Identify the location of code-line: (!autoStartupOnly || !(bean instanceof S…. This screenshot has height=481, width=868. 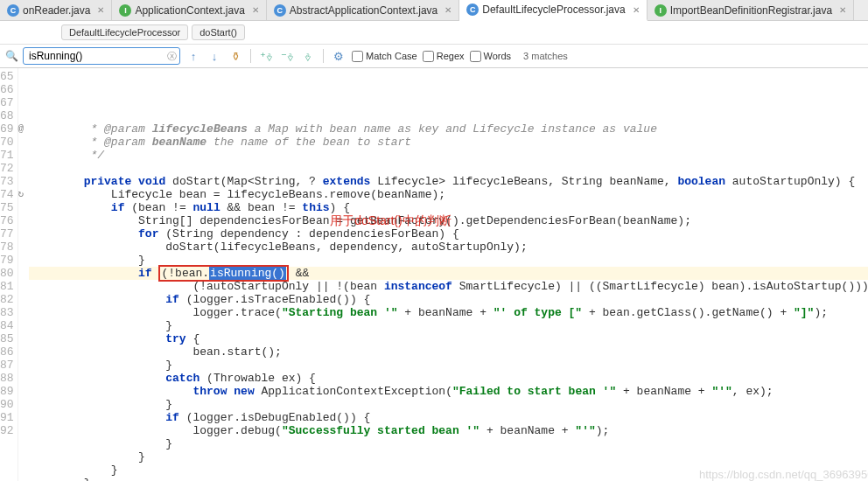
(448, 287).